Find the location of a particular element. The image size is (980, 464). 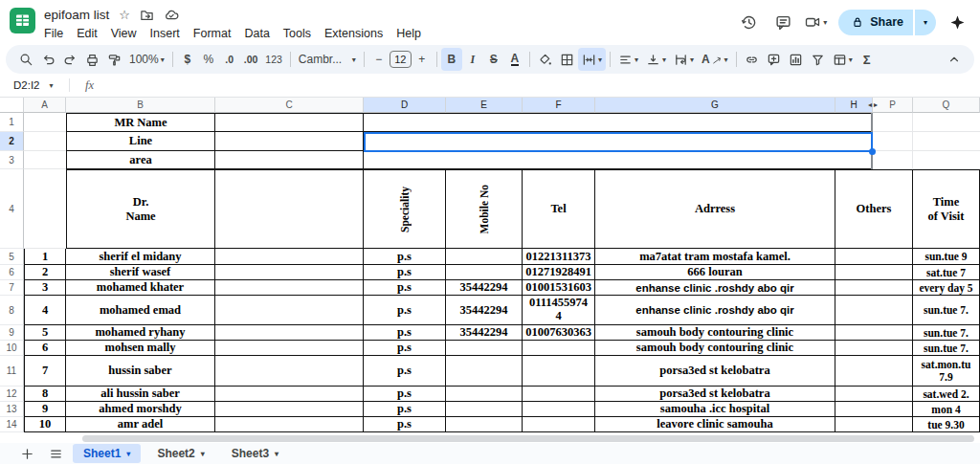

cell-B2: Line is located at coordinates (141, 142).